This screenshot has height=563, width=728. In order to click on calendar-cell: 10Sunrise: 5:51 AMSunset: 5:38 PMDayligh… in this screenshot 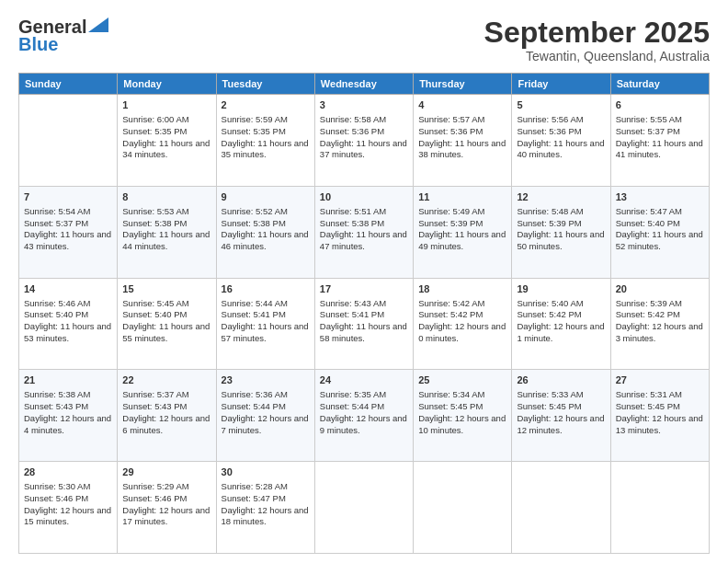, I will do `click(364, 232)`.